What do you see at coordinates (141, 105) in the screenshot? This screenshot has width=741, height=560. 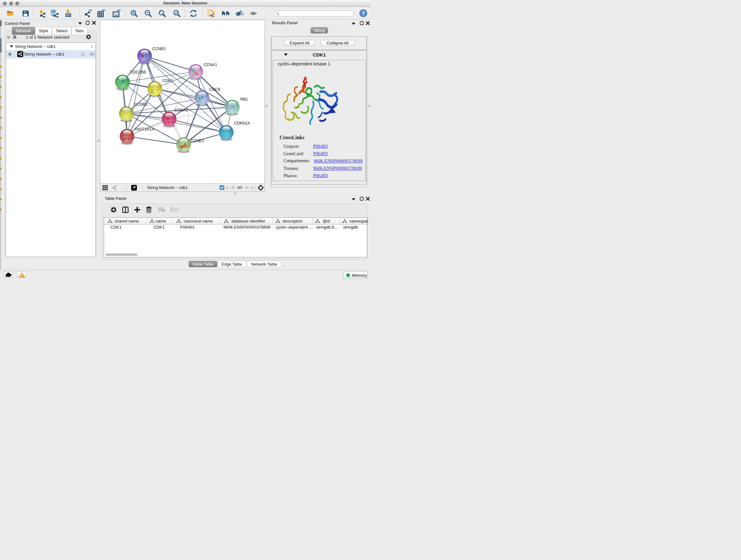 I see `svg-text: CCNB1` at bounding box center [141, 105].